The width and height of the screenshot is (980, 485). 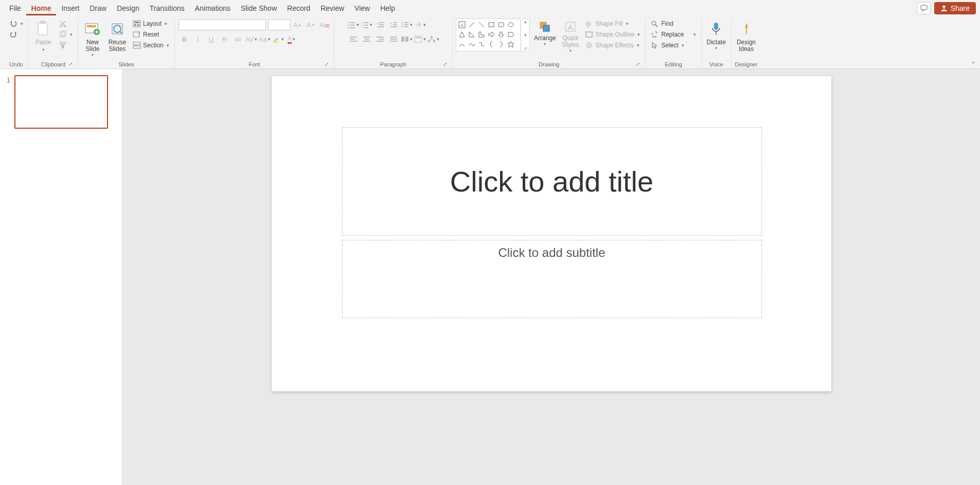 I want to click on format-painter-button, so click(x=66, y=45).